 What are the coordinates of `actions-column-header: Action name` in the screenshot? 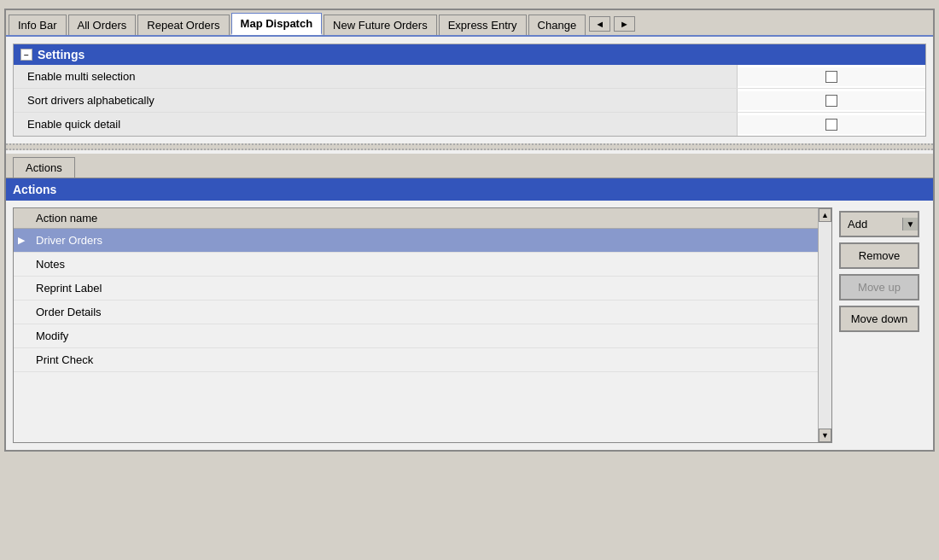 It's located at (423, 219).